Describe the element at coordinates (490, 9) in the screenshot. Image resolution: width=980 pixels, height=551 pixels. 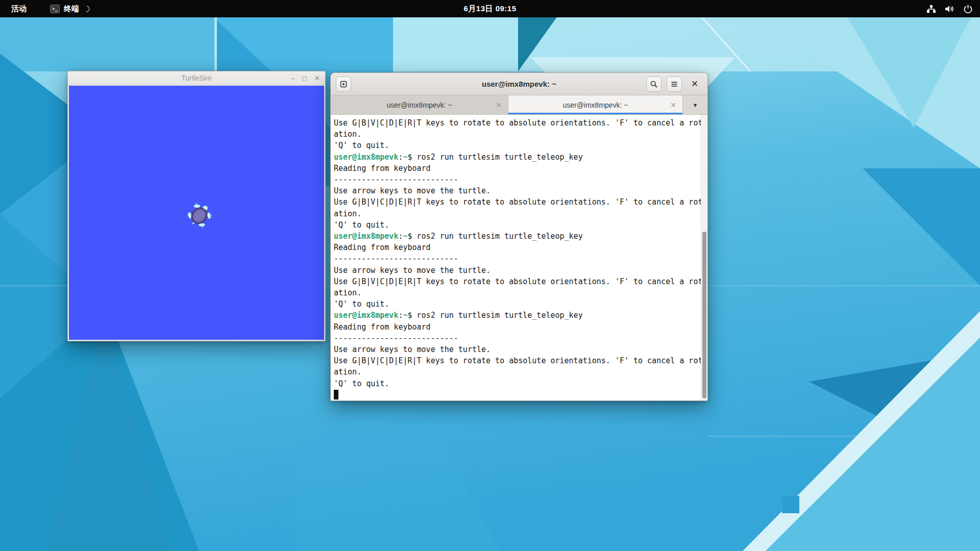
I see `clock-area: 6月13日 09:15` at that location.